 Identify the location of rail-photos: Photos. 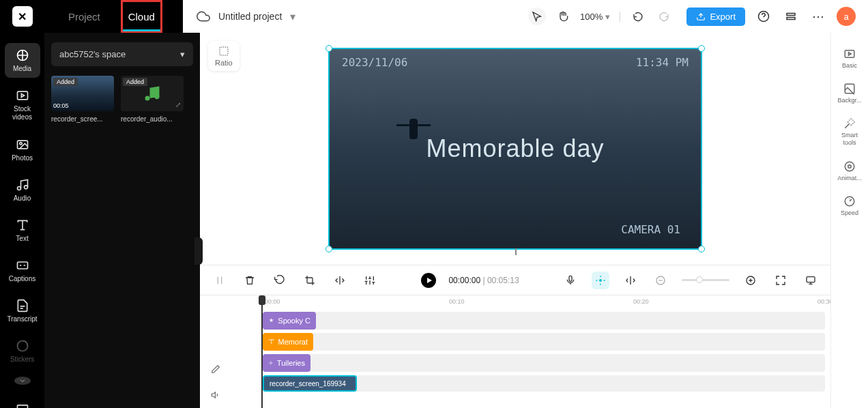
(23, 150).